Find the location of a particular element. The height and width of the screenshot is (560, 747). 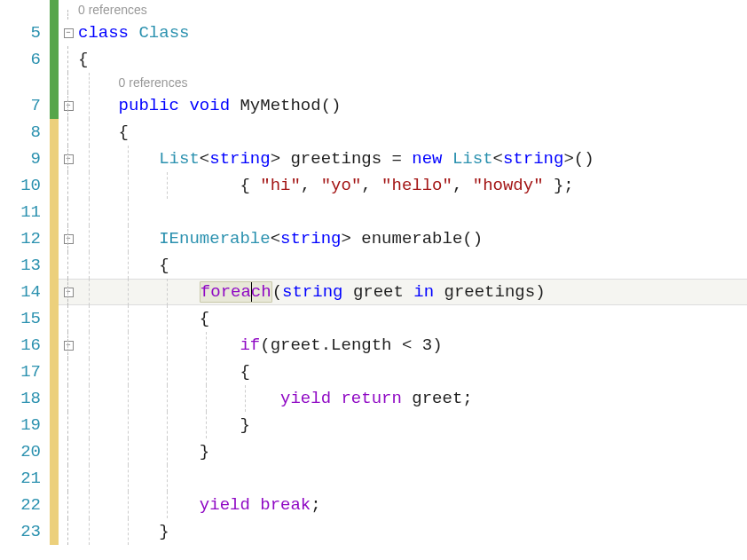

number-literal: 3 is located at coordinates (428, 345).